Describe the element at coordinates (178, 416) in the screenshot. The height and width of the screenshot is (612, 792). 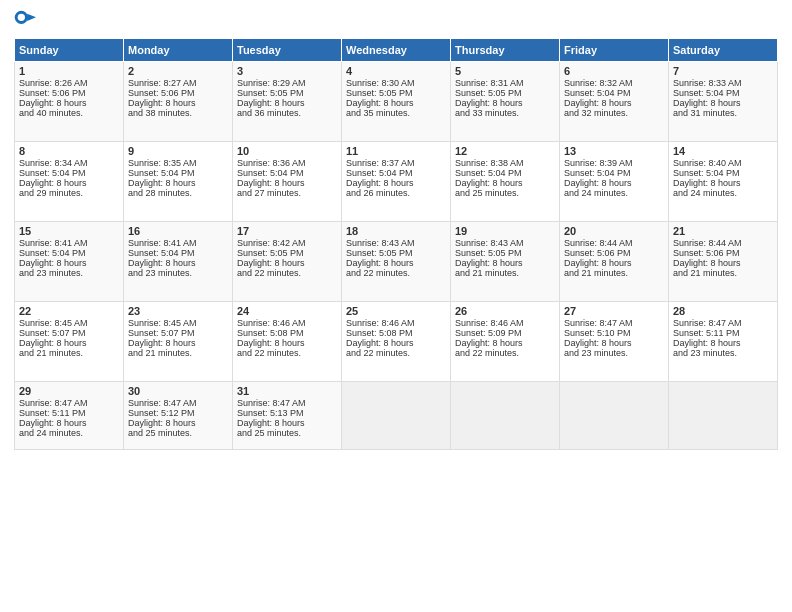
I see `calendar-cell: 30Sunrise: 8:47 AMSunset: 5:12 PMDayligh…` at that location.